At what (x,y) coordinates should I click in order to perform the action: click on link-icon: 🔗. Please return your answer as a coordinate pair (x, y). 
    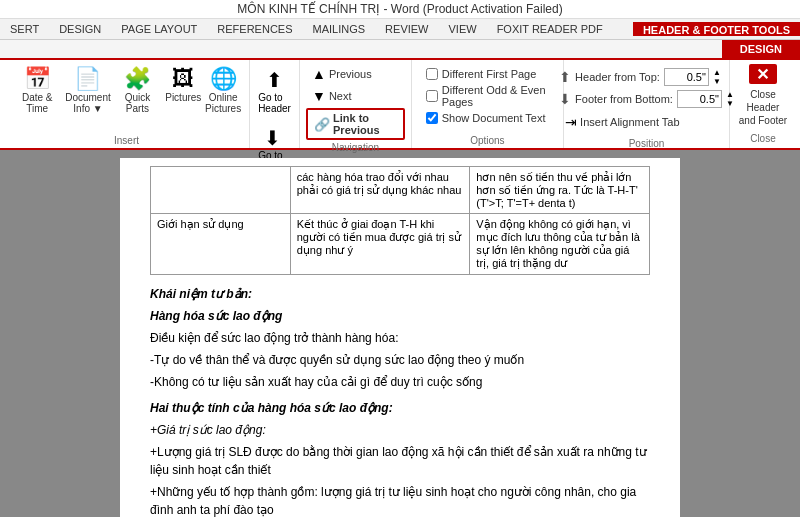
    Looking at the image, I should click on (322, 124).